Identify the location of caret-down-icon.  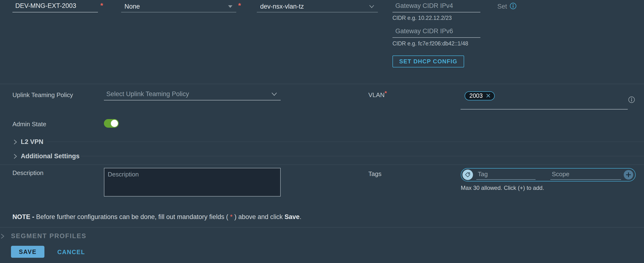
(230, 7).